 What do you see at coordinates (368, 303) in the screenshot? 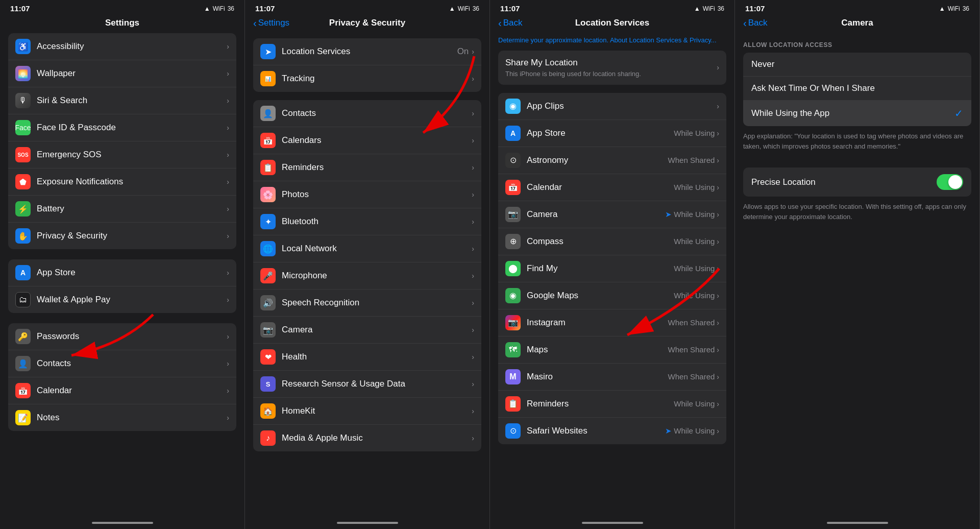
I see `speech-item: 🔊 Speech Recognition ›` at bounding box center [368, 303].